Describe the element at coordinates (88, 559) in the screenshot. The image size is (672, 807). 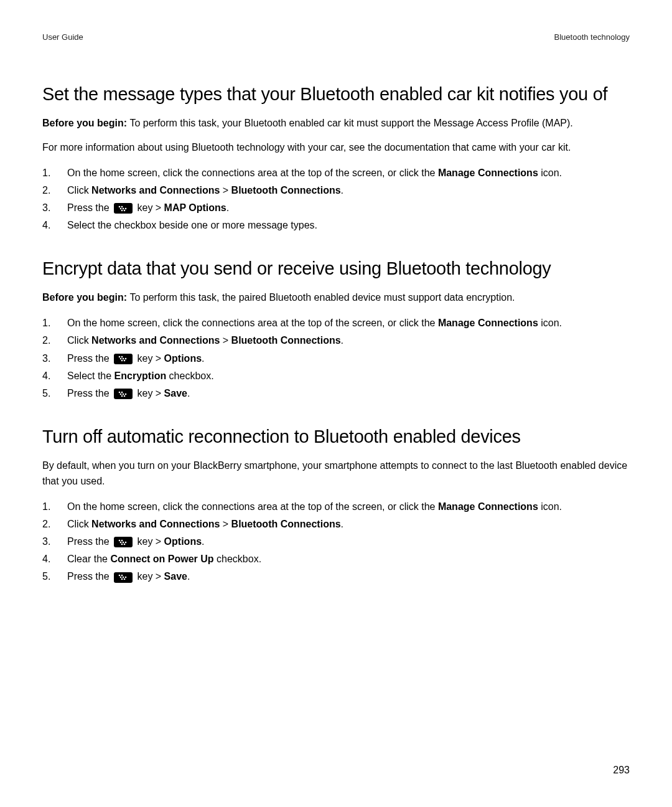
I see `step-text: Clear the` at that location.